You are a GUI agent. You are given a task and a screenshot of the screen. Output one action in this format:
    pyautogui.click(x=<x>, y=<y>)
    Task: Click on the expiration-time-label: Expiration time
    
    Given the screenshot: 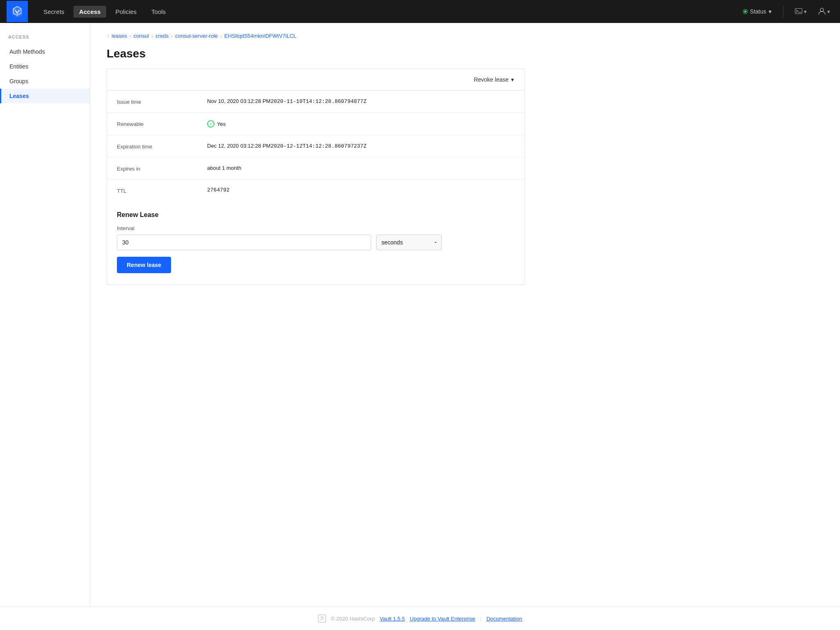 What is the action you would take?
    pyautogui.click(x=162, y=146)
    